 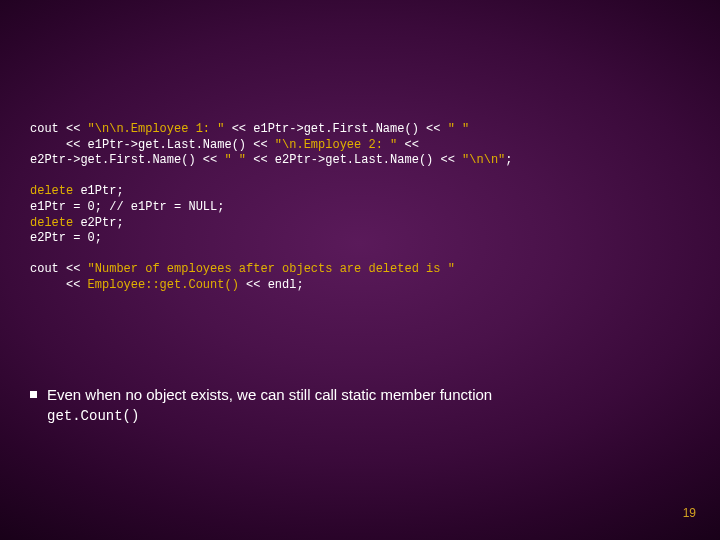 I want to click on code-line: e2Ptr->get.First.Name() << " " << e2Ptr-…, so click(x=272, y=160).